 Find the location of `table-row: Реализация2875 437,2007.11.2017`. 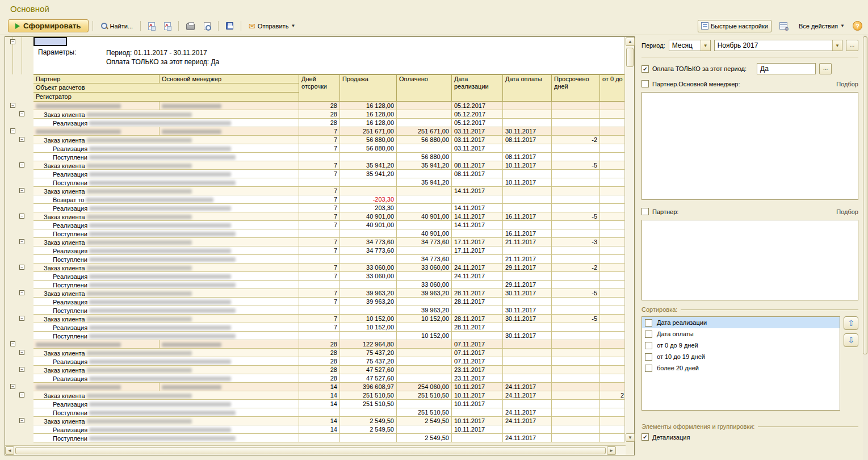

table-row: Реализация2875 437,2007.11.2017 is located at coordinates (316, 361).